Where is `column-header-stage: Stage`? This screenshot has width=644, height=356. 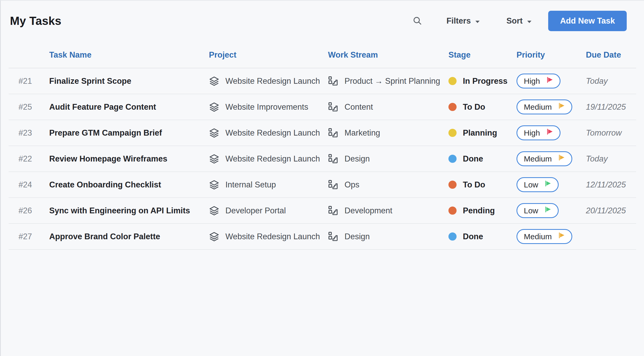 column-header-stage: Stage is located at coordinates (482, 55).